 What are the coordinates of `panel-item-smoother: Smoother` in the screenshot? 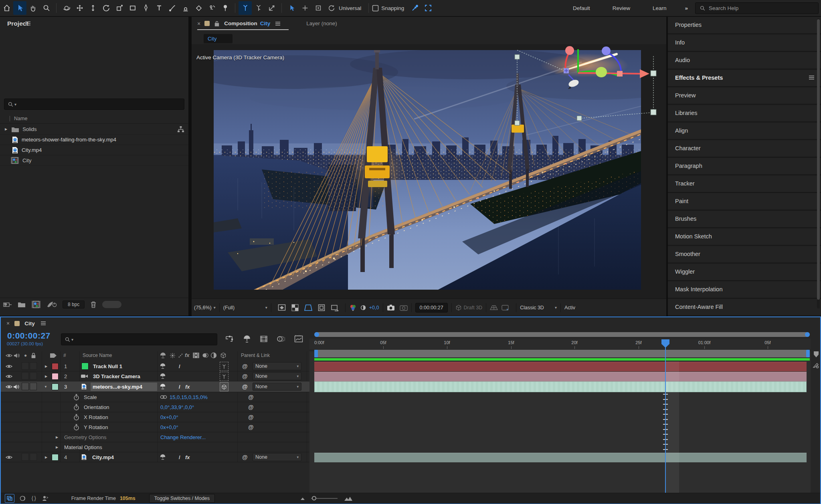 It's located at (744, 255).